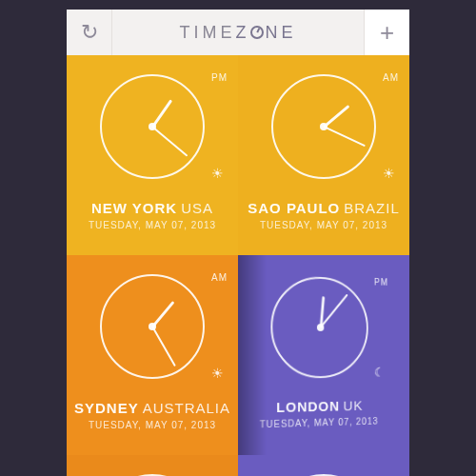 Image resolution: width=476 pixels, height=476 pixels. What do you see at coordinates (324, 466) in the screenshot?
I see `tile-row3-right` at bounding box center [324, 466].